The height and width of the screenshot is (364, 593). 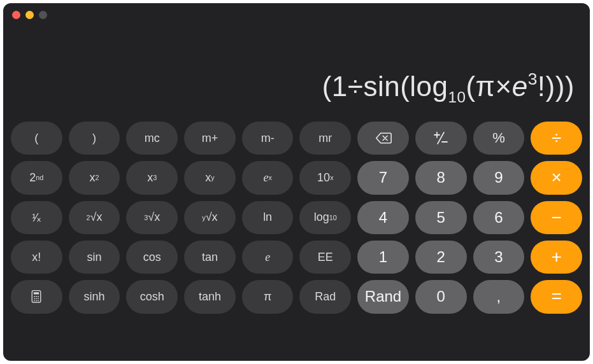 What do you see at coordinates (94, 297) in the screenshot?
I see `sinh-button: sinh` at bounding box center [94, 297].